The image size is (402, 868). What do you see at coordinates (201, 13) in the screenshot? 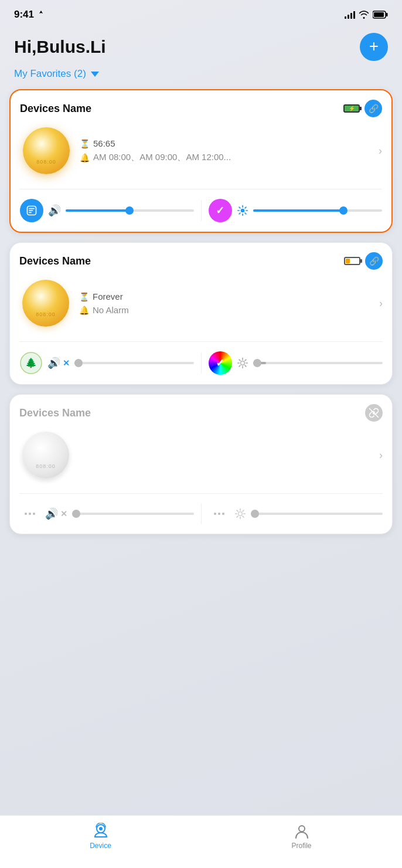
I see `status-bar: 9:41` at bounding box center [201, 13].